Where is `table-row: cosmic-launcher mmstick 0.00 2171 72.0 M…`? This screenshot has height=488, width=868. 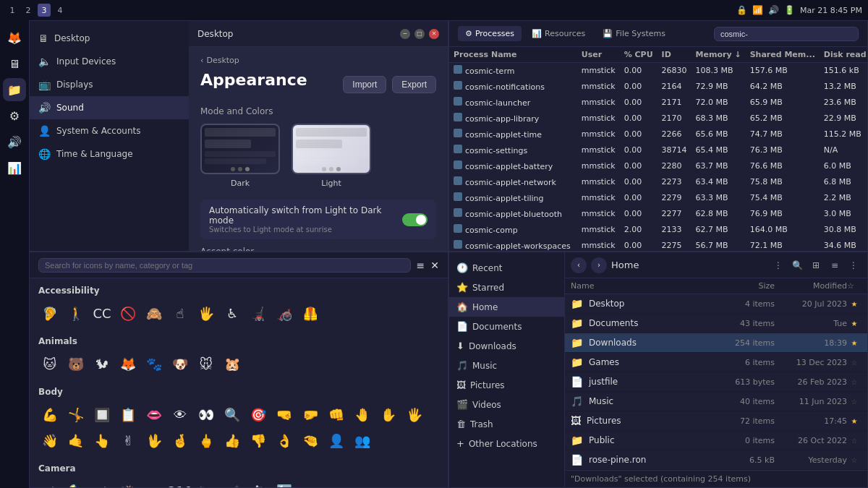
table-row: cosmic-launcher mmstick 0.00 2171 72.0 M… is located at coordinates (658, 103).